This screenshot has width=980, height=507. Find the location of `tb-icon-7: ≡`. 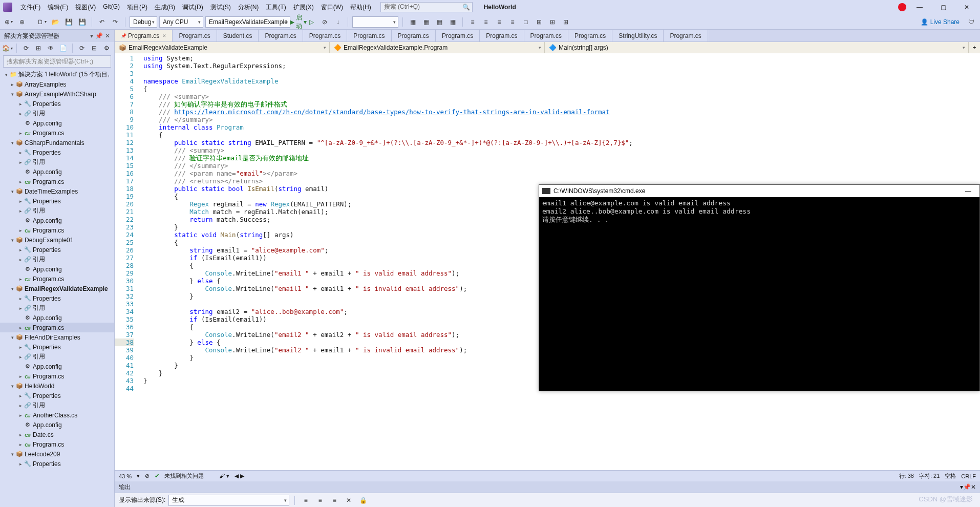

tb-icon-7: ≡ is located at coordinates (499, 22).